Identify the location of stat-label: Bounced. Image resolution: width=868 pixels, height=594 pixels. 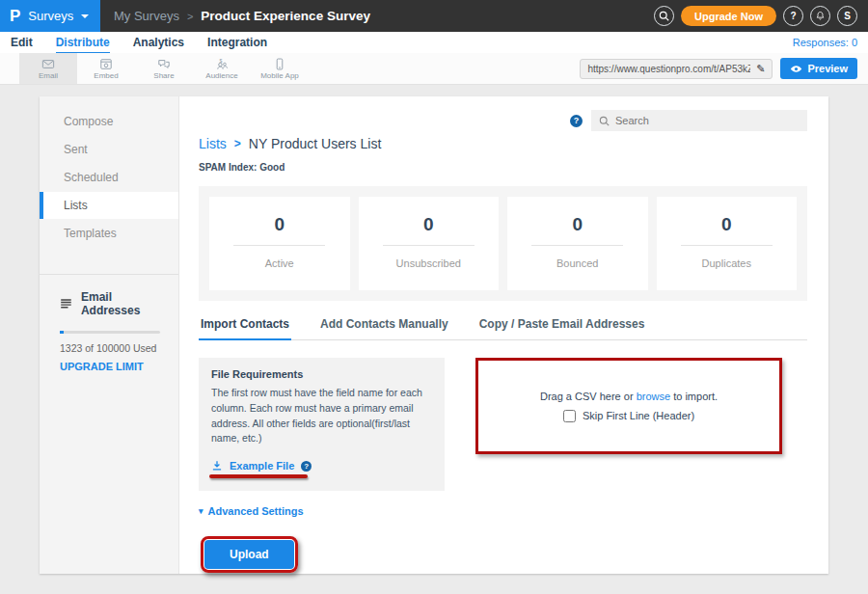
(578, 263).